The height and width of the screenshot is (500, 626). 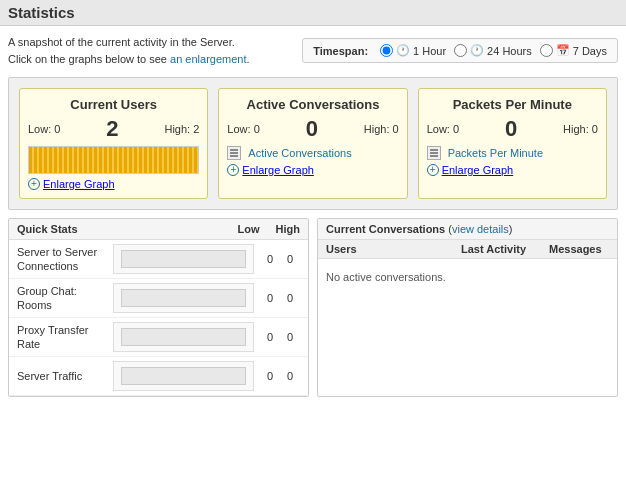 What do you see at coordinates (62, 376) in the screenshot?
I see `qs-label-traffic: Server Traffic` at bounding box center [62, 376].